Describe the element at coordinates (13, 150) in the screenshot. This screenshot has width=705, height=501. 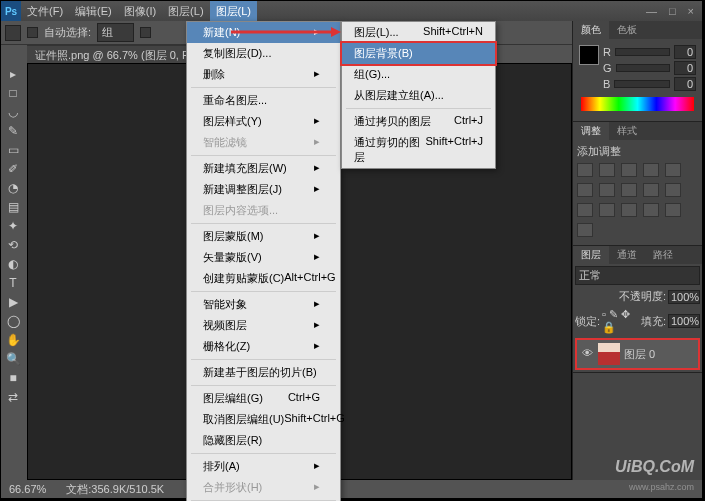
I see `tool-4: ▭` at that location.